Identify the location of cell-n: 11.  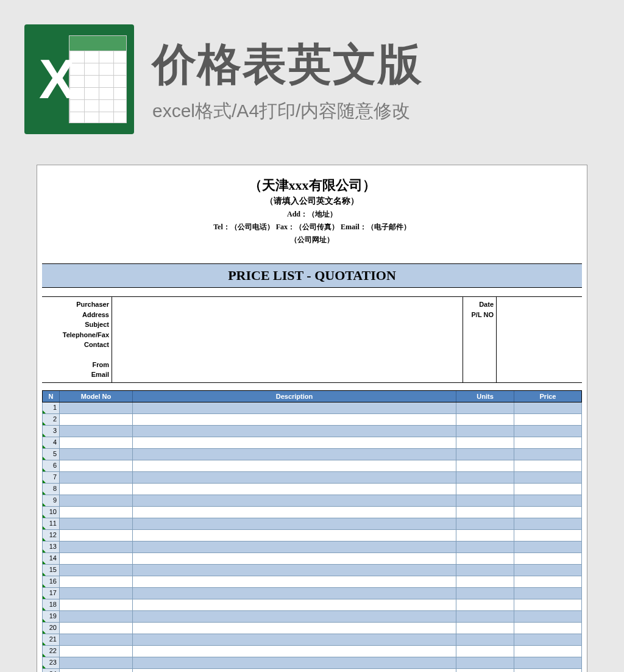
(51, 524).